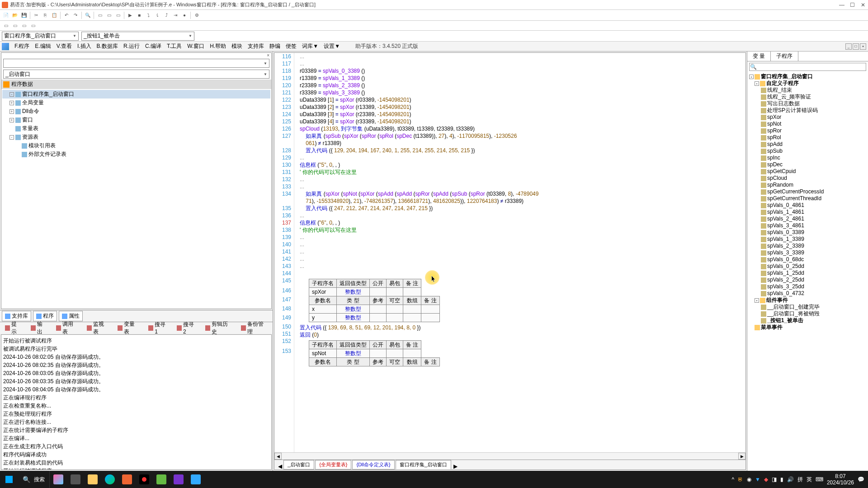 Image resolution: width=868 pixels, height=488 pixels. Describe the element at coordinates (45, 15) in the screenshot. I see `copy-icon: ⎘` at that location.